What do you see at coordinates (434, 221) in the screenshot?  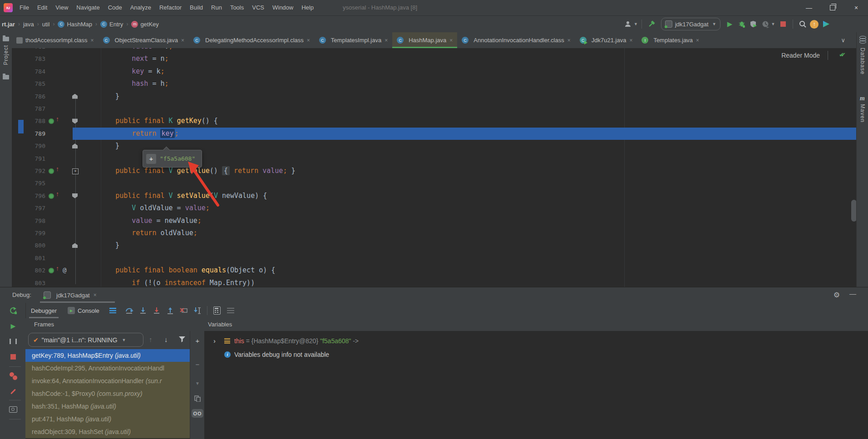 I see `code-line-798: 798 value = newValue;` at bounding box center [434, 221].